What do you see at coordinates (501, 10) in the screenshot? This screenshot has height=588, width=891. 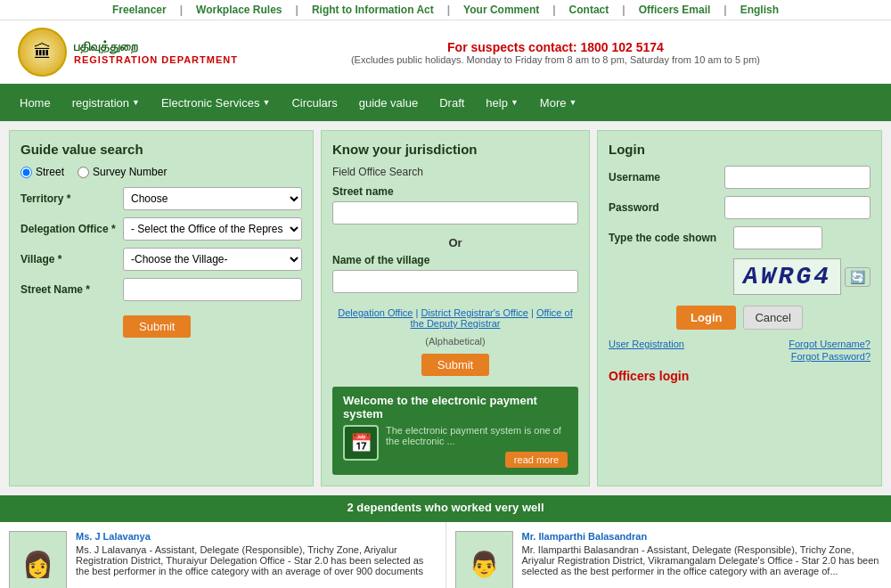 I see `your-comment-link: Your Comment` at bounding box center [501, 10].